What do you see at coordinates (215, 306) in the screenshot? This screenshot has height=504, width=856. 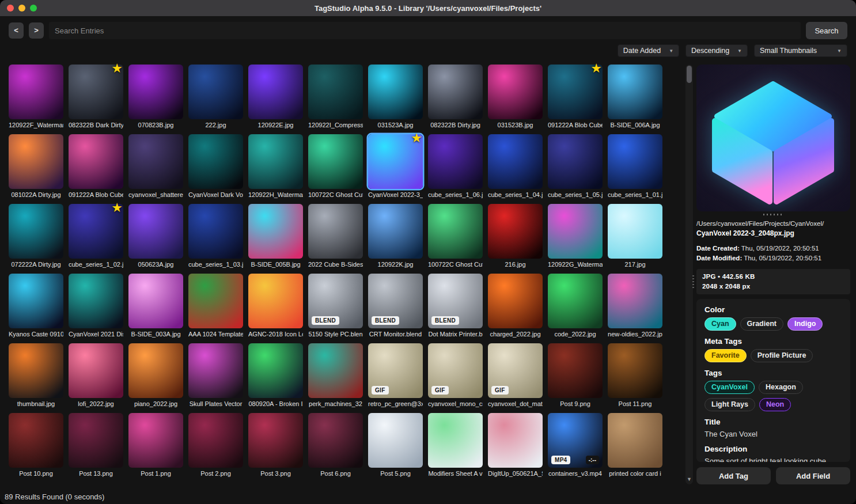 I see `grid-item: AAA 1024 Template` at bounding box center [215, 306].